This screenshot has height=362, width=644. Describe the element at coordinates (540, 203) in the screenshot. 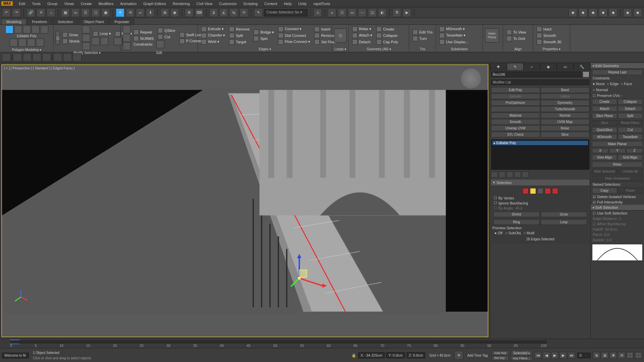

I see `ignore-backfacing-check: ☐Ignore Backfacing` at that location.